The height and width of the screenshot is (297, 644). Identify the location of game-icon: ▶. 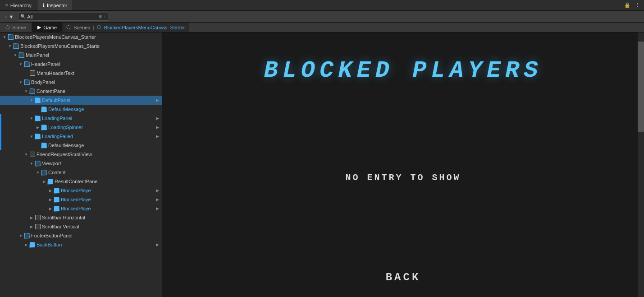
(39, 27).